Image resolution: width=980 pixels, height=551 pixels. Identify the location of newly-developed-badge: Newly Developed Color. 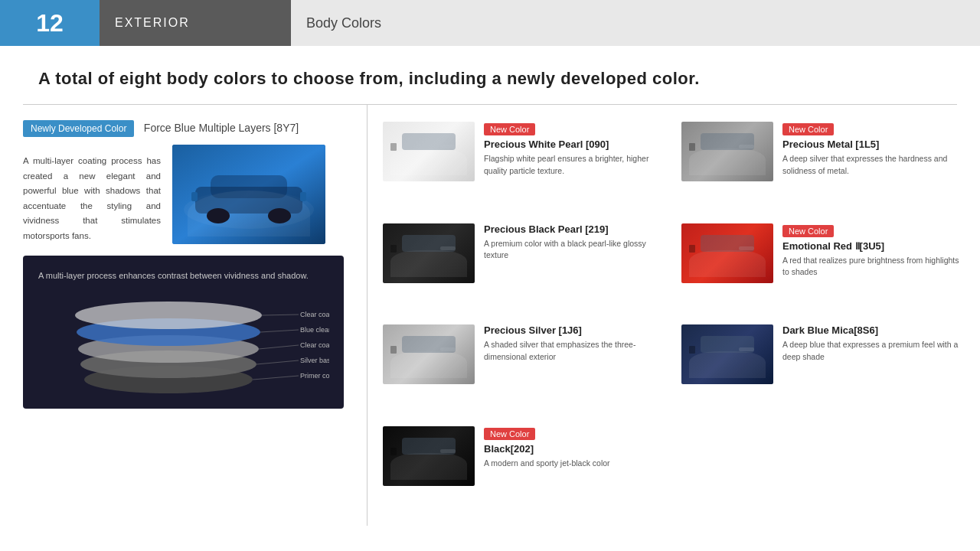
(78, 129).